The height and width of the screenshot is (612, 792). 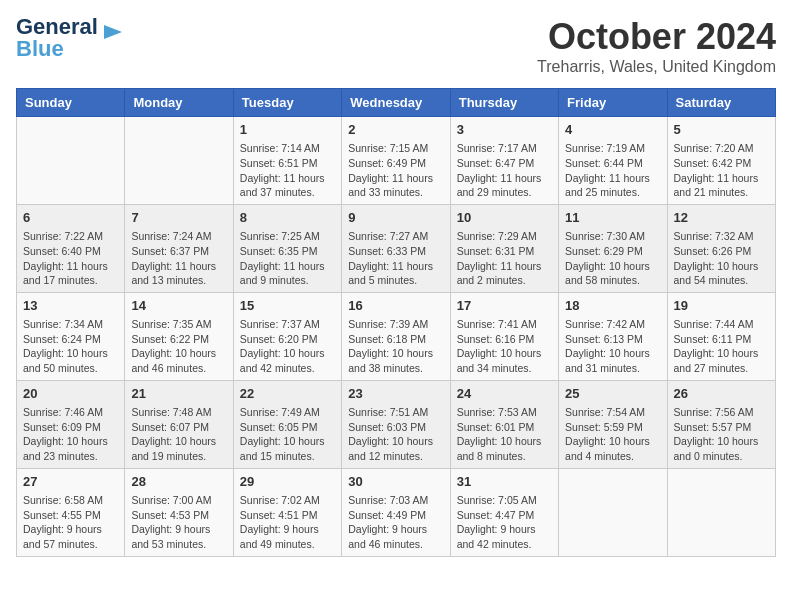 I want to click on cell-content: Sunrise: 7:53 AM Sunset: 6:01 PM Dayligh…, so click(x=504, y=434).